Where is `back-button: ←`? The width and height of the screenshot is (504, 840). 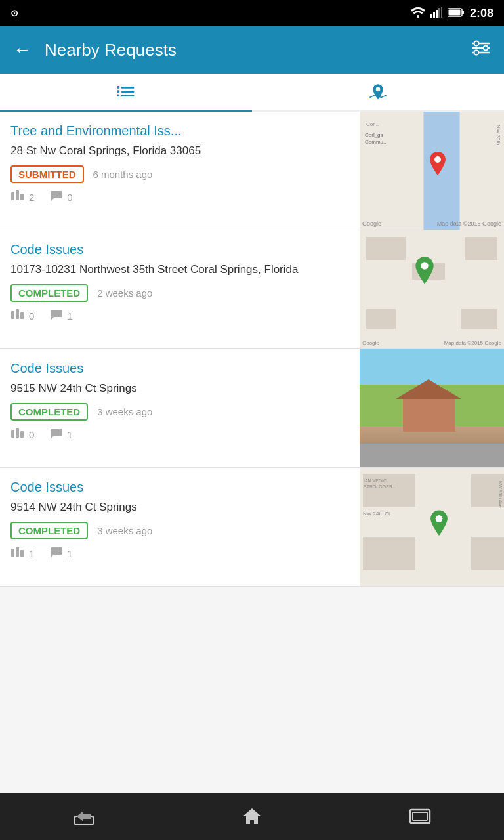
back-button: ← is located at coordinates (22, 50).